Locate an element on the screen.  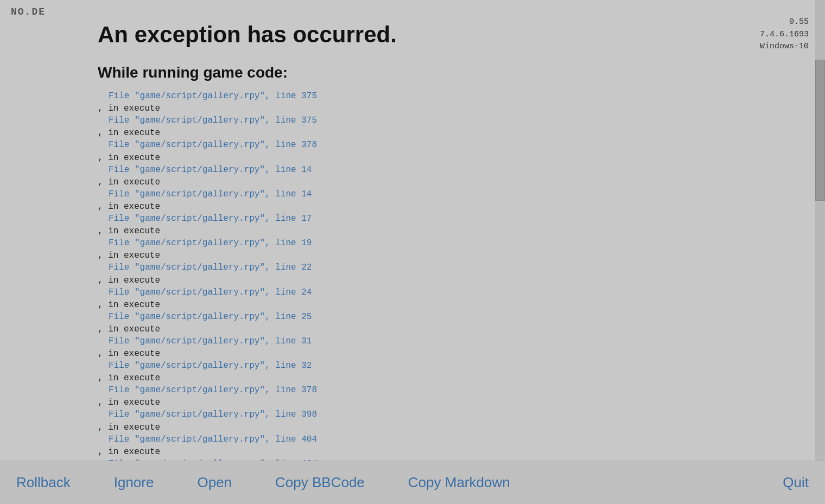
list-item: File "game/script/gallery.rpy", line 31,… is located at coordinates (448, 346).